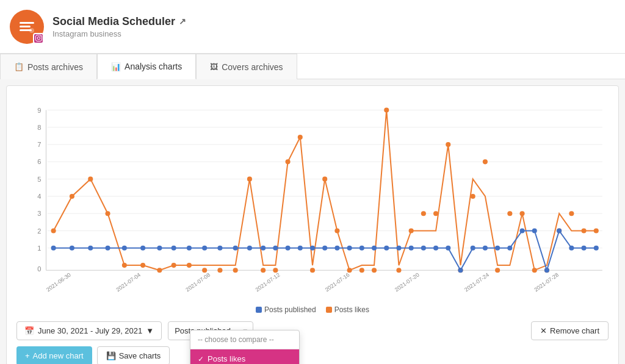 The height and width of the screenshot is (364, 625). What do you see at coordinates (39, 127) in the screenshot?
I see `svg-text: 8` at bounding box center [39, 127].